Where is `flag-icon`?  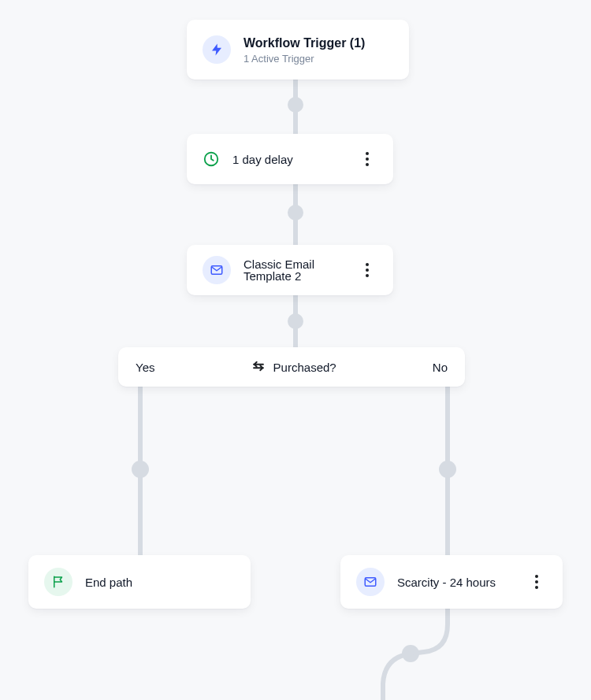 flag-icon is located at coordinates (58, 582).